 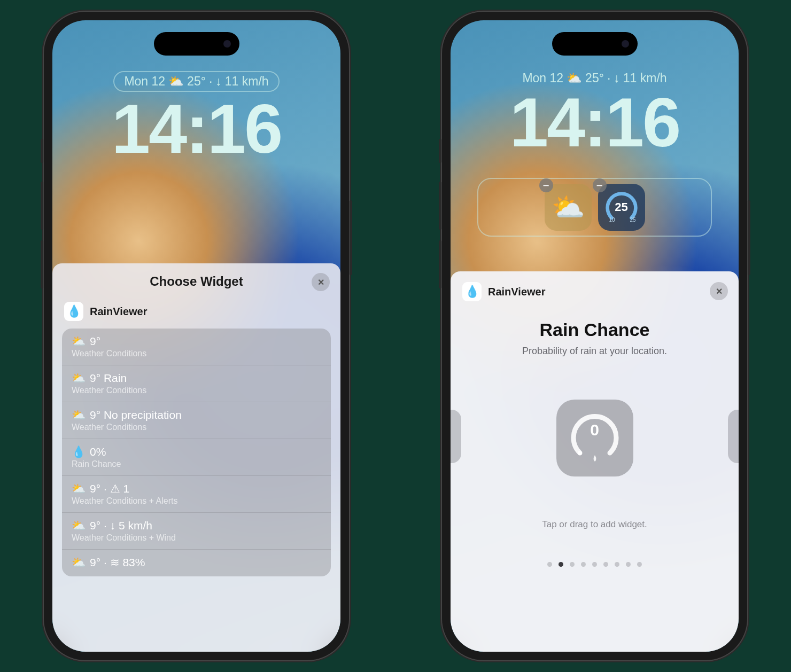 What do you see at coordinates (197, 81) in the screenshot?
I see `temp-text: 25°` at bounding box center [197, 81].